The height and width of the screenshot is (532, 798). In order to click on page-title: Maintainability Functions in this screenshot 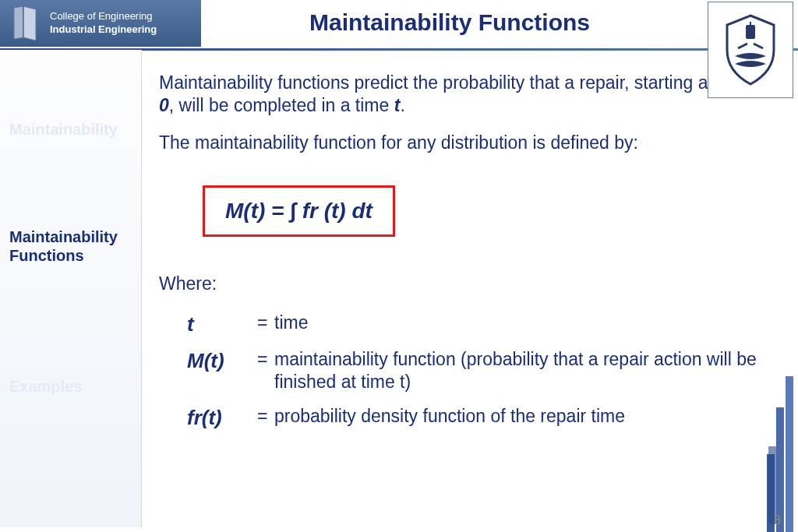, I will do `click(450, 23)`.